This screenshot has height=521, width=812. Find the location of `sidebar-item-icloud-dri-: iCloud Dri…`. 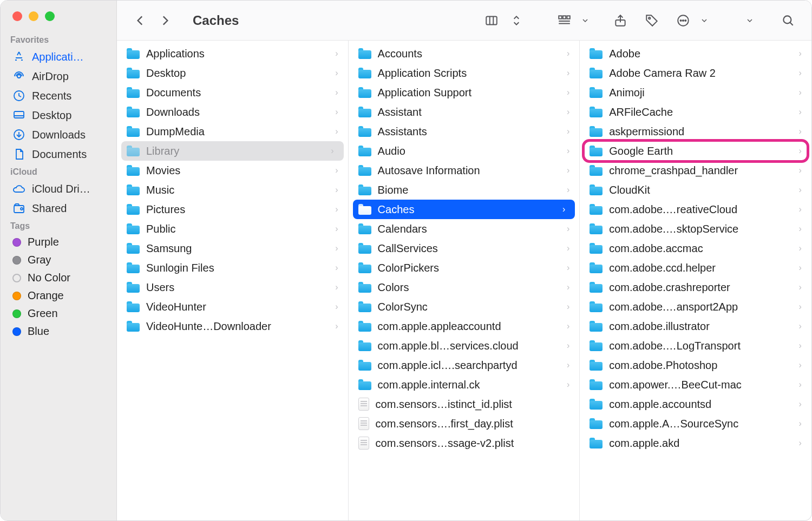

sidebar-item-icloud-dri-: iCloud Dri… is located at coordinates (60, 189).